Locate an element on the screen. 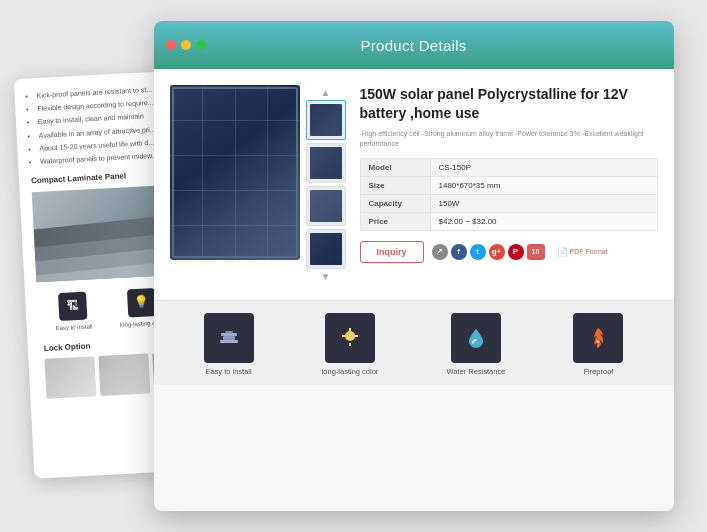 Image resolution: width=707 pixels, height=532 pixels. back-feature-install: 🏗 Easy to install is located at coordinates (74, 313).